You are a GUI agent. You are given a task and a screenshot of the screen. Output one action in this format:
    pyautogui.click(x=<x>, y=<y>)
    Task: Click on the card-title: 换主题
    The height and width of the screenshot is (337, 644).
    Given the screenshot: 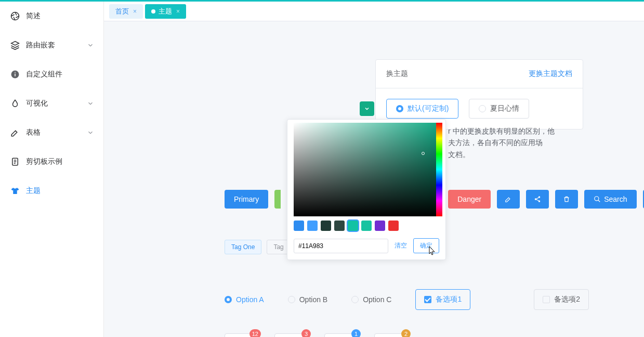 What is the action you would take?
    pyautogui.click(x=397, y=74)
    